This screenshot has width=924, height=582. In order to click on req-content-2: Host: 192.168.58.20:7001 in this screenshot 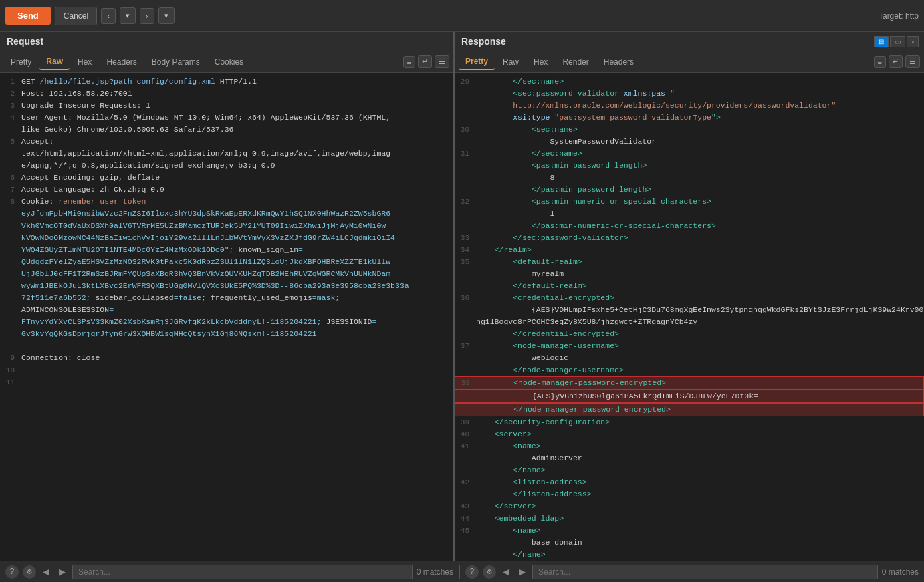, I will do `click(236, 94)`.